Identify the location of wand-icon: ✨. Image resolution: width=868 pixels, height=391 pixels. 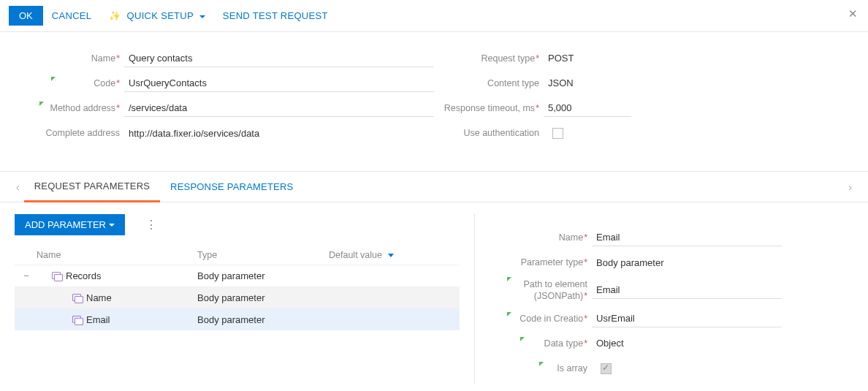
(115, 16).